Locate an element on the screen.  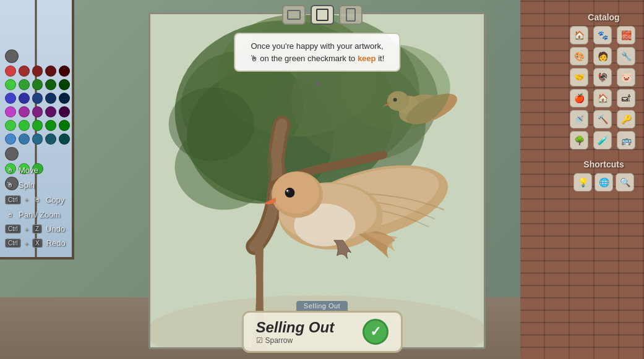
canvas-indicator-dot is located at coordinates (317, 83).